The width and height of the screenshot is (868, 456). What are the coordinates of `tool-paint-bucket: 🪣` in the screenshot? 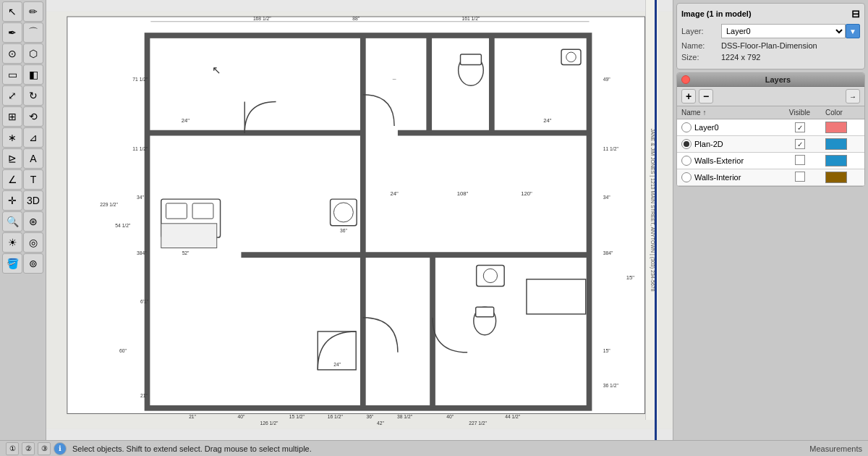 It's located at (12, 263).